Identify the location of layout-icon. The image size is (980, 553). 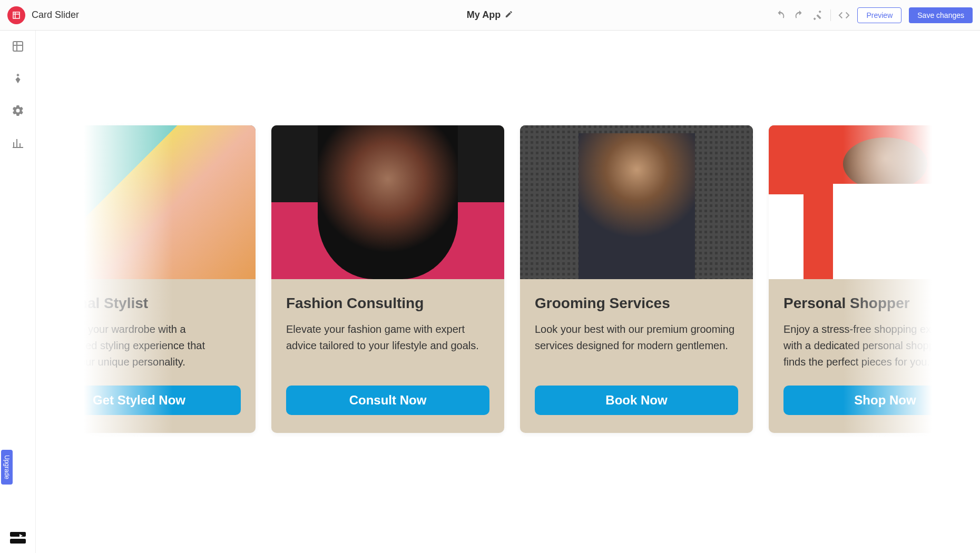
(18, 47).